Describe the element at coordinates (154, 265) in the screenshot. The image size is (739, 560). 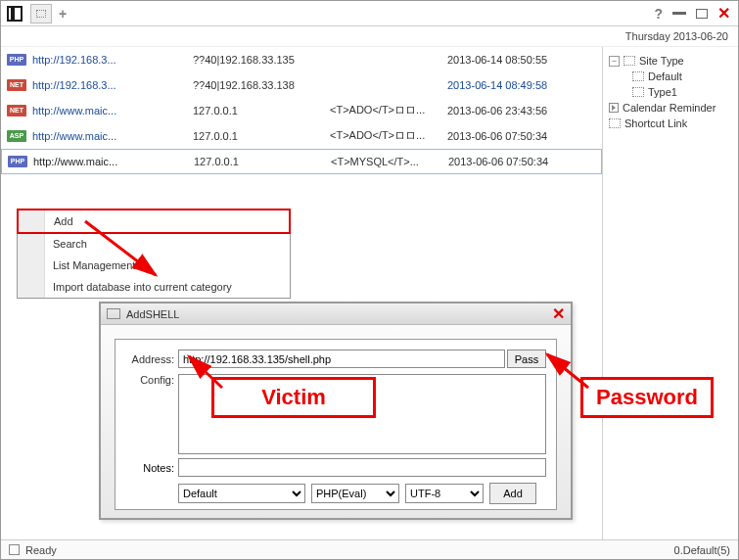
I see `ctx-item-list-management: List Management` at that location.